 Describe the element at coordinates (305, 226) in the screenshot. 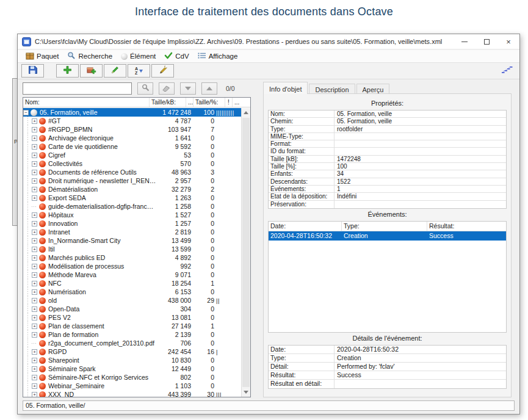

I see `events-column-date: Date:` at that location.